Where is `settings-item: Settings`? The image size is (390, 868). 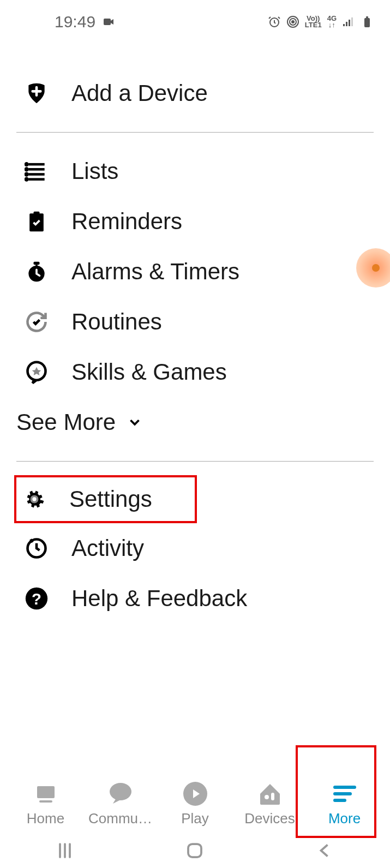
settings-item: Settings is located at coordinates (106, 499).